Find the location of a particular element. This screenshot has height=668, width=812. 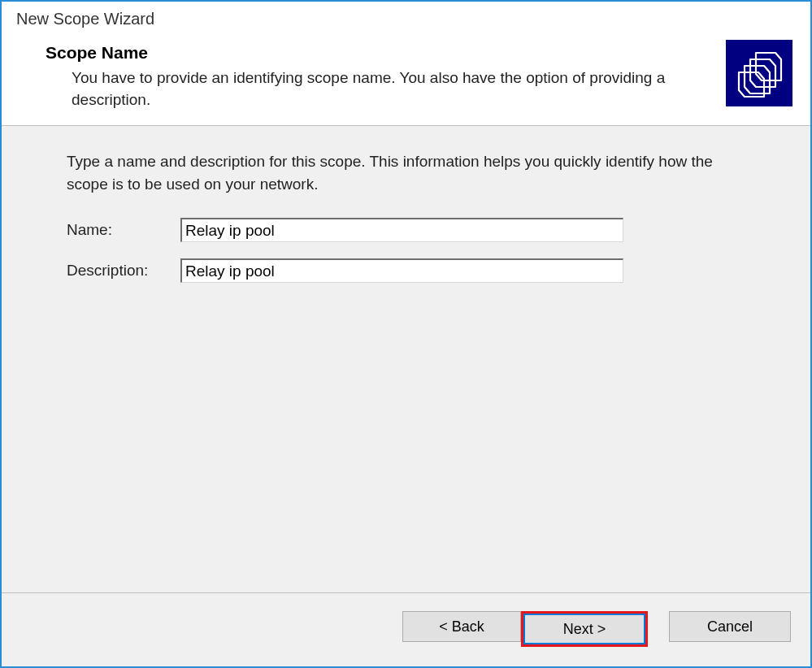

body-description: Type a name and description for this sco… is located at coordinates (400, 172).